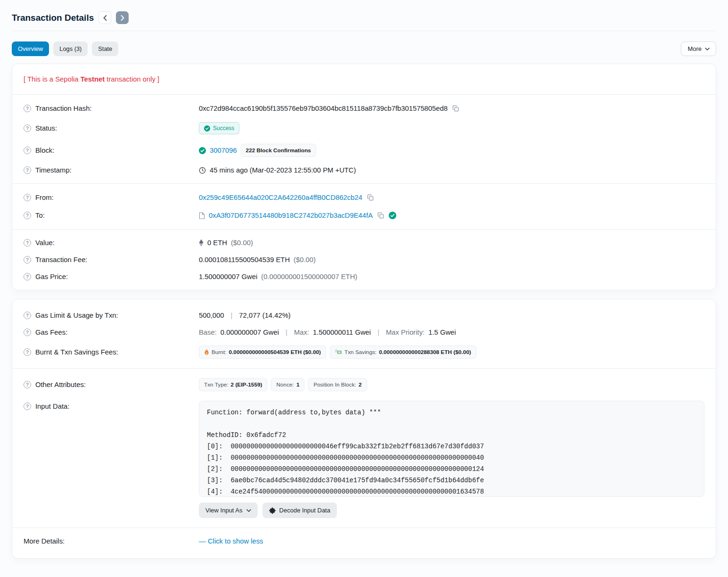  What do you see at coordinates (219, 352) in the screenshot?
I see `burnt-fee-badge-label: Burnt:` at bounding box center [219, 352].